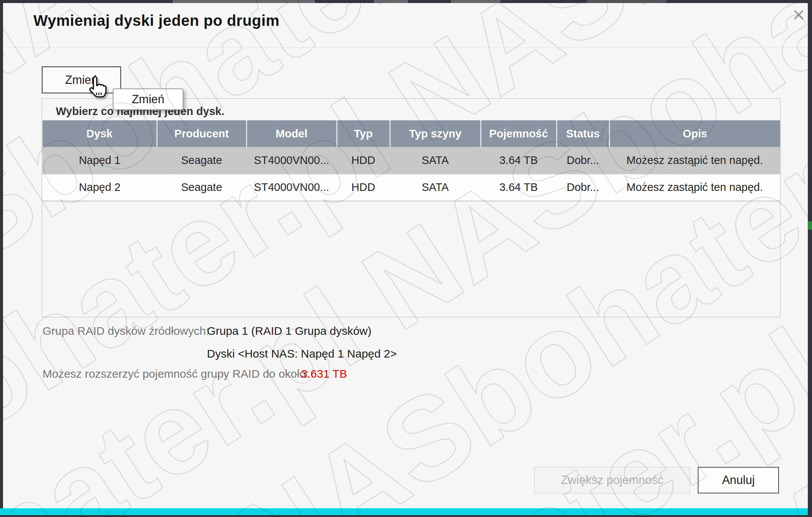 The height and width of the screenshot is (517, 812). I want to click on column-header: Dysk, so click(99, 134).